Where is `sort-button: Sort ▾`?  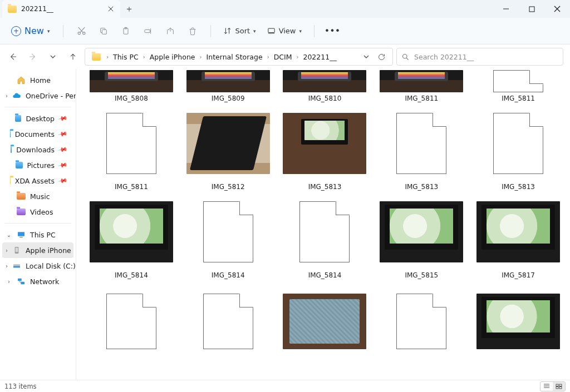
sort-button: Sort ▾ is located at coordinates (239, 31).